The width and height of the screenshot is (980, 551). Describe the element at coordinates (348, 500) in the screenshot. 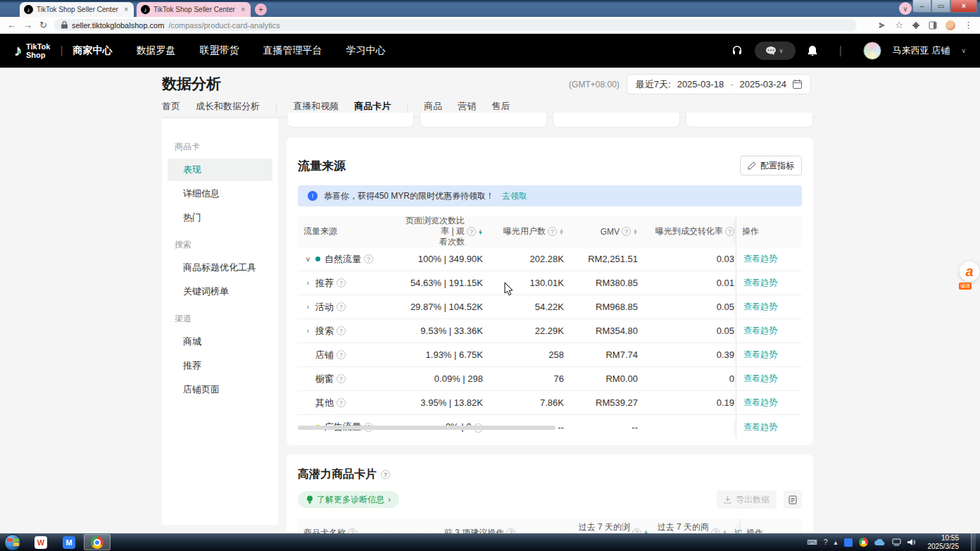

I see `diagnosis-tip-button: 了解更多诊断信息 ›` at that location.